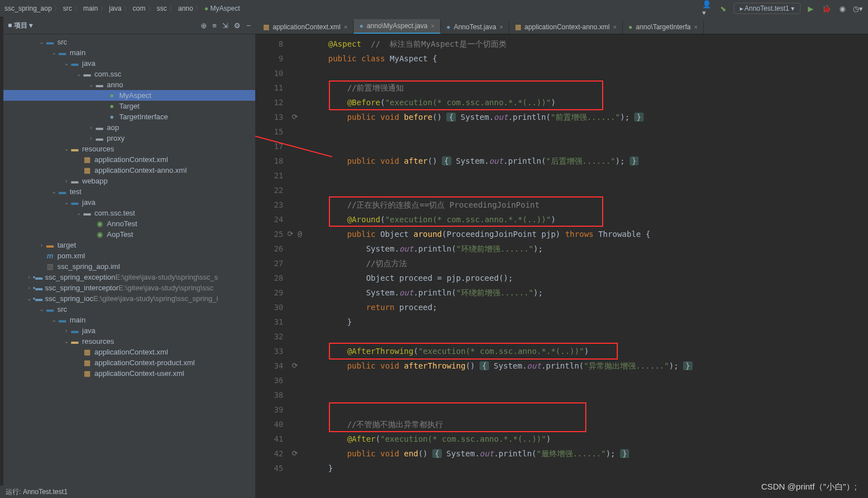 The image size is (868, 498). What do you see at coordinates (129, 26) in the screenshot?
I see `project-header: ■ 项目 ▾ ⊕ ≡ ⇲ ⚙ −` at bounding box center [129, 26].